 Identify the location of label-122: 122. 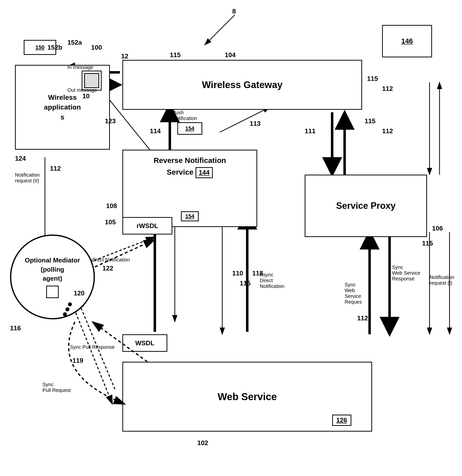
(108, 268).